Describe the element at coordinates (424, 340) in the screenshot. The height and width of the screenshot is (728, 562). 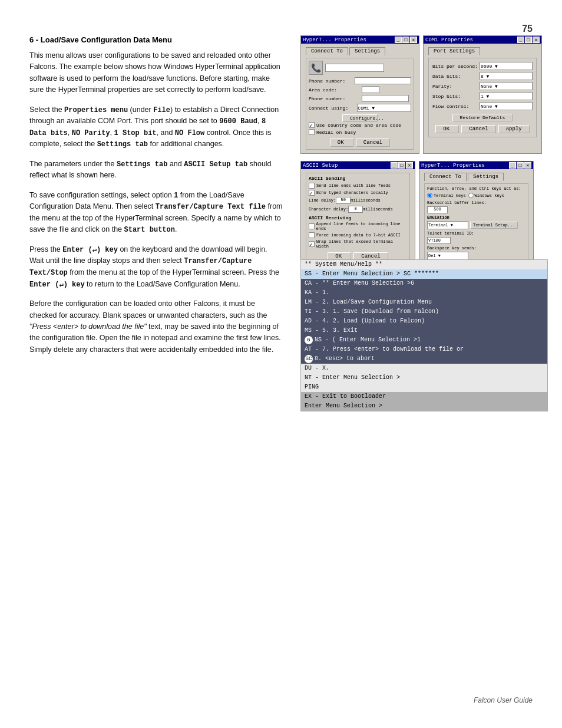
I see `terminal-line-9: 6 NS - ( Enter Menu Selection >1` at that location.